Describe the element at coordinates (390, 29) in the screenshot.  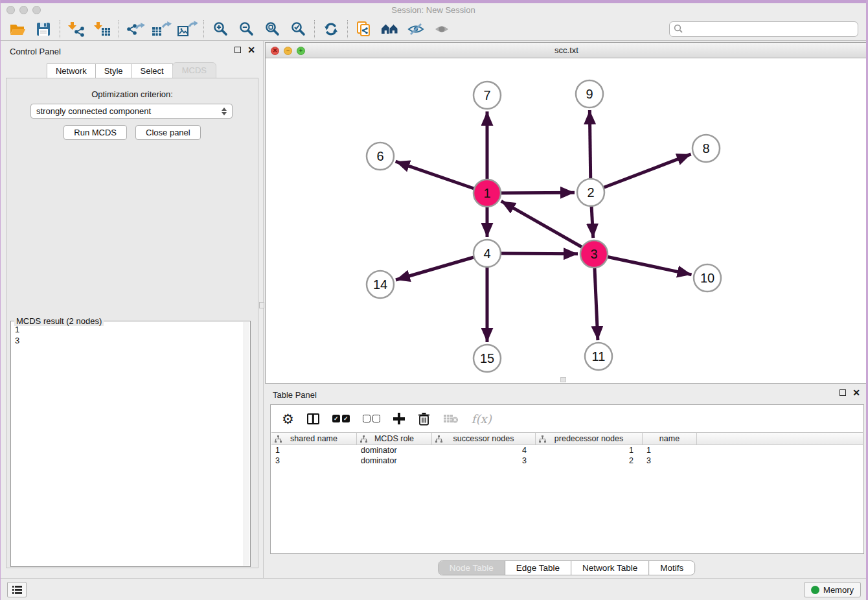
I see `first-neighbors-button` at that location.